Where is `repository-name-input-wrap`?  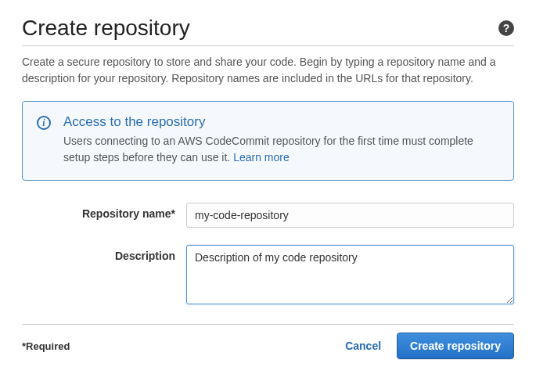
repository-name-input-wrap is located at coordinates (351, 215).